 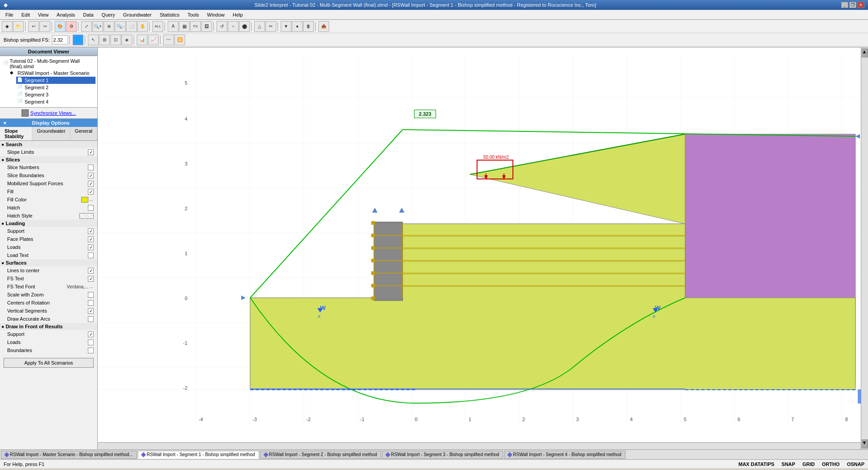 I want to click on tree-item-seg3: 📄 Segment 3, so click(x=56, y=95).